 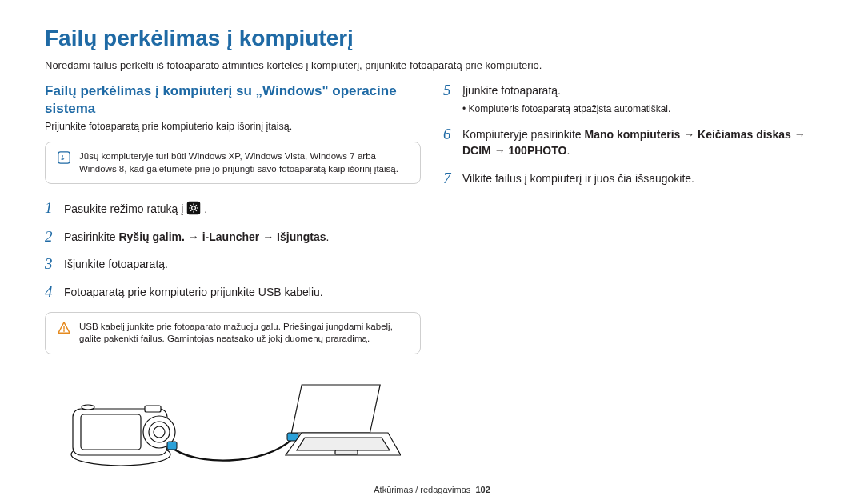 What do you see at coordinates (244, 163) in the screenshot?
I see `note-text: Jūsų kompiuteryje turi būti Windows XP, …` at bounding box center [244, 163].